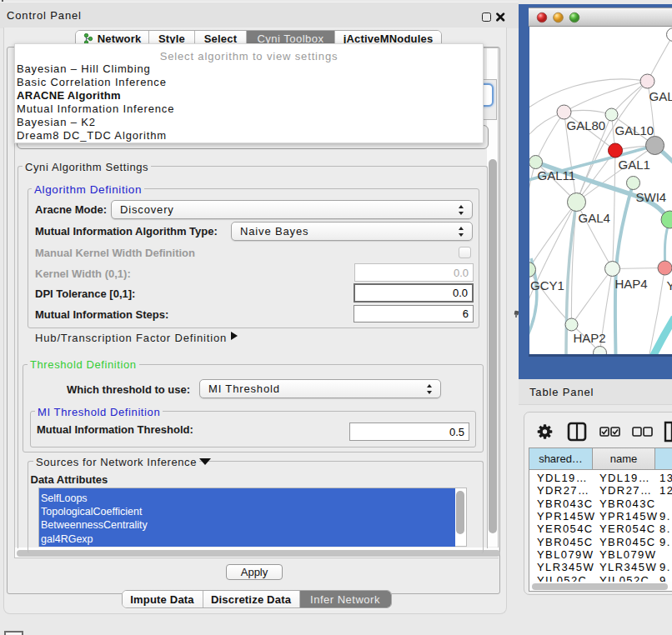 The image size is (672, 635). What do you see at coordinates (547, 285) in the screenshot?
I see `svg-text: GCY1` at bounding box center [547, 285].